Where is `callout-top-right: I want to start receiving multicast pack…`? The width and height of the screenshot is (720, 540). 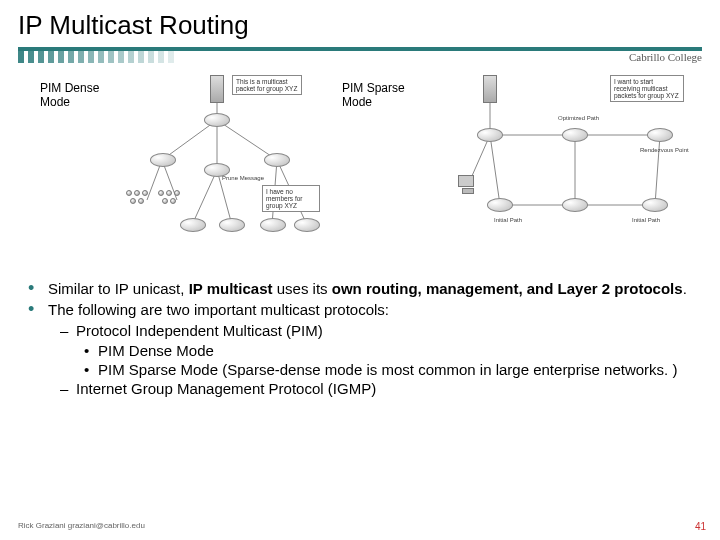
callout-top-right: I want to start receiving multicast pack… is located at coordinates (647, 88).